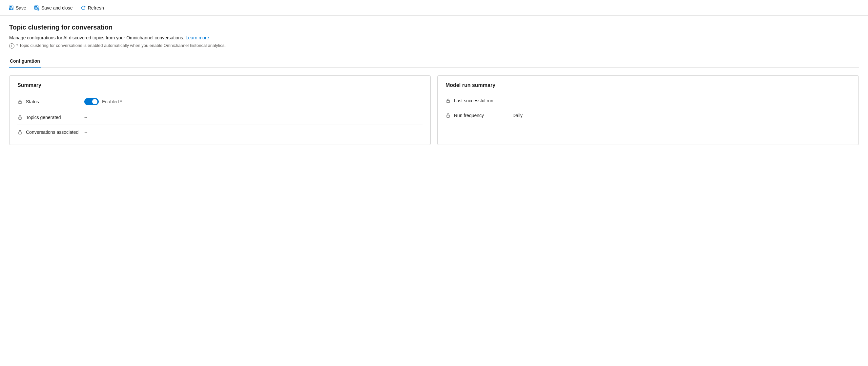 The width and height of the screenshot is (868, 366). I want to click on save-button: Save, so click(18, 8).